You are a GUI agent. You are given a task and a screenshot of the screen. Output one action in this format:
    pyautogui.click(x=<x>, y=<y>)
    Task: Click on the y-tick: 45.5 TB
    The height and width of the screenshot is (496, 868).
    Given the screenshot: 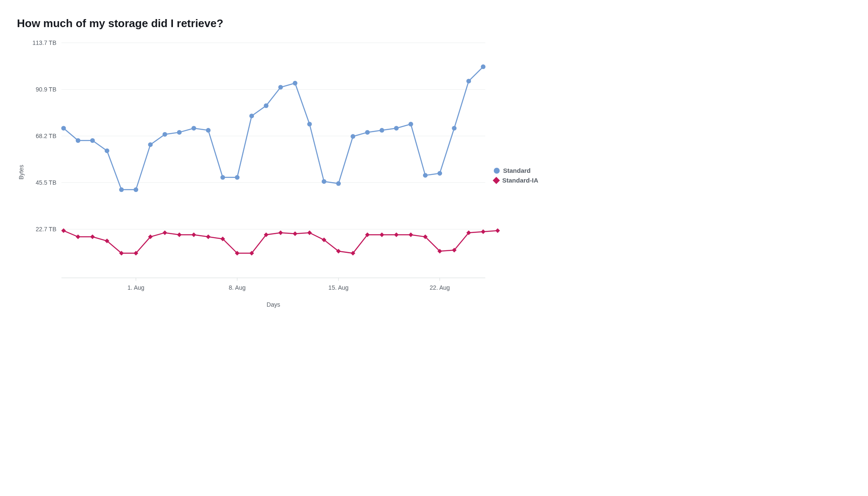 What is the action you would take?
    pyautogui.click(x=46, y=183)
    